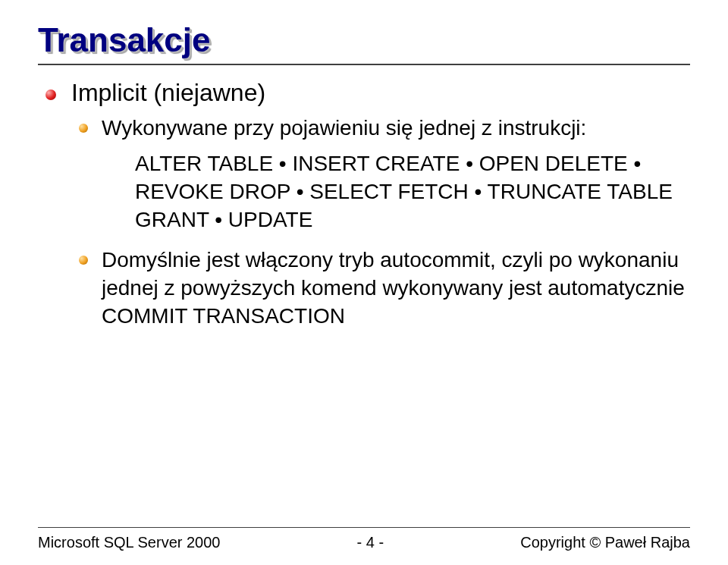  Describe the element at coordinates (168, 93) in the screenshot. I see `bullet-text: Implicit (niejawne)` at that location.